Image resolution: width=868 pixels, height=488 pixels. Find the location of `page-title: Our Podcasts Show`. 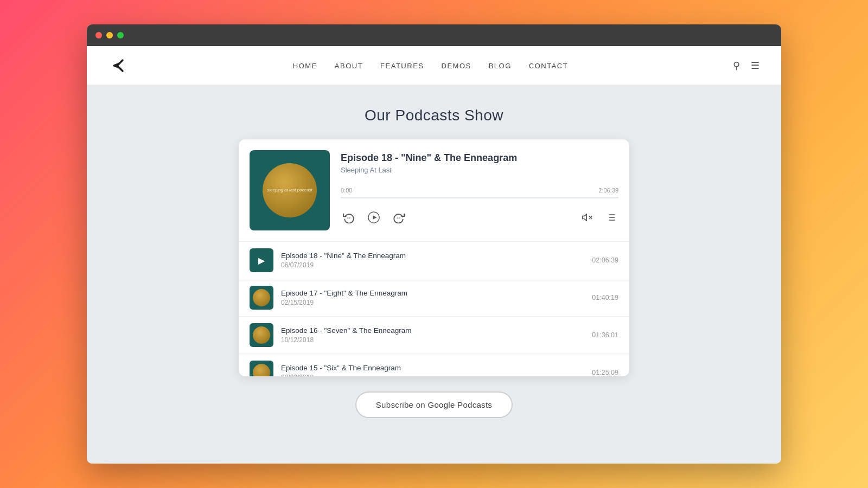

page-title: Our Podcasts Show is located at coordinates (434, 115).